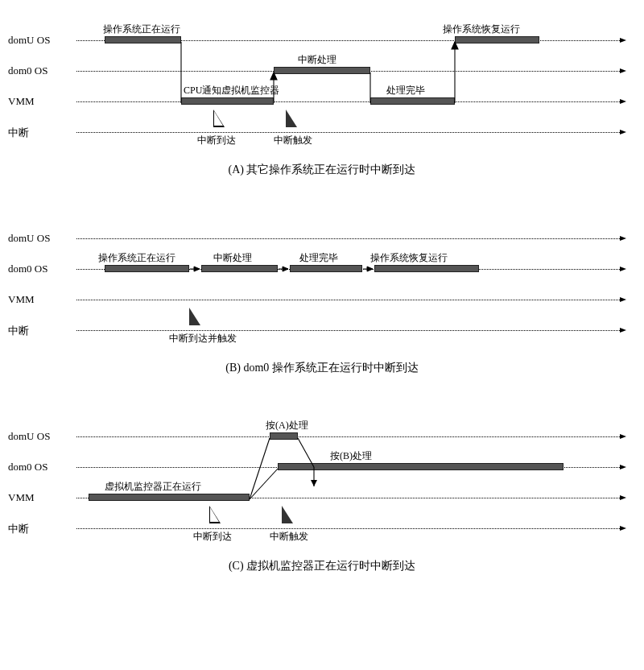  Describe the element at coordinates (322, 332) in the screenshot. I see `lane-interrupt: 中断 中断到达并触发` at that location.